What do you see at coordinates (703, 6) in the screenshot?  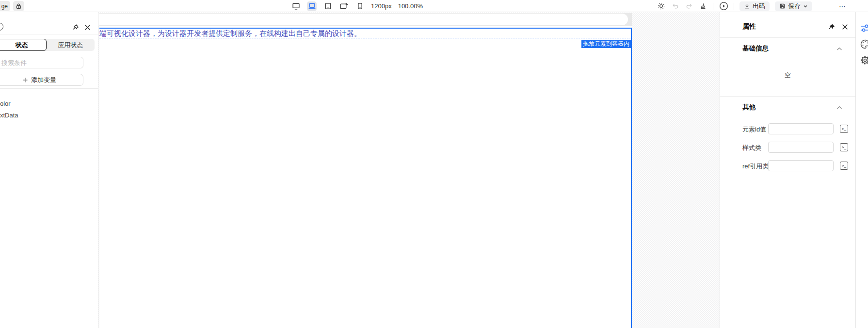 I see `clear-canvas-broom-button` at bounding box center [703, 6].